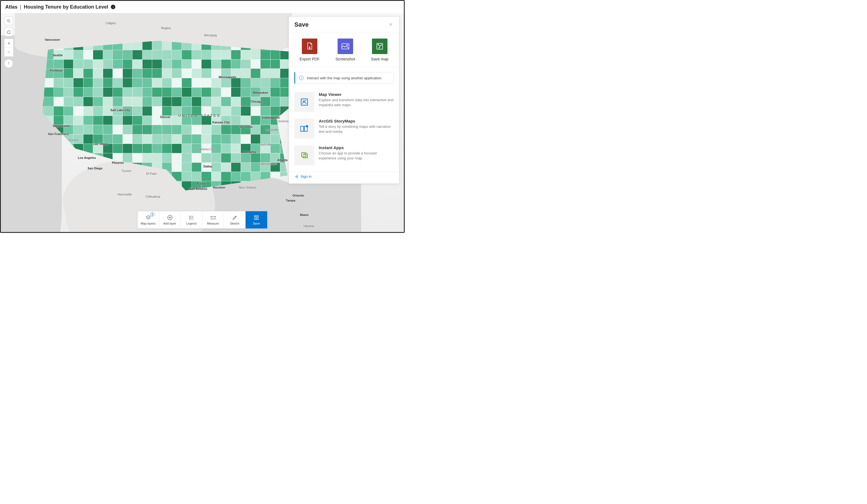 This screenshot has width=867, height=504. Describe the element at coordinates (9, 43) in the screenshot. I see `zoom-in-button` at that location.